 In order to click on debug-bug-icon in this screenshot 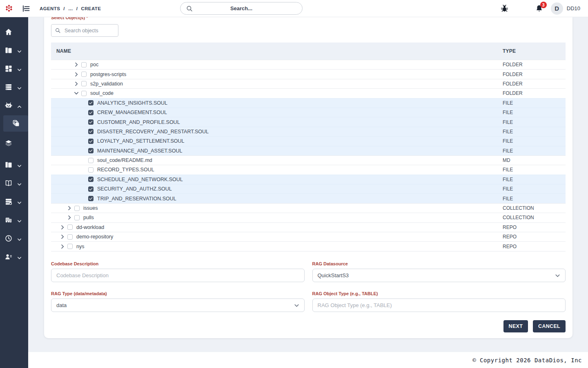, I will do `click(505, 8)`.